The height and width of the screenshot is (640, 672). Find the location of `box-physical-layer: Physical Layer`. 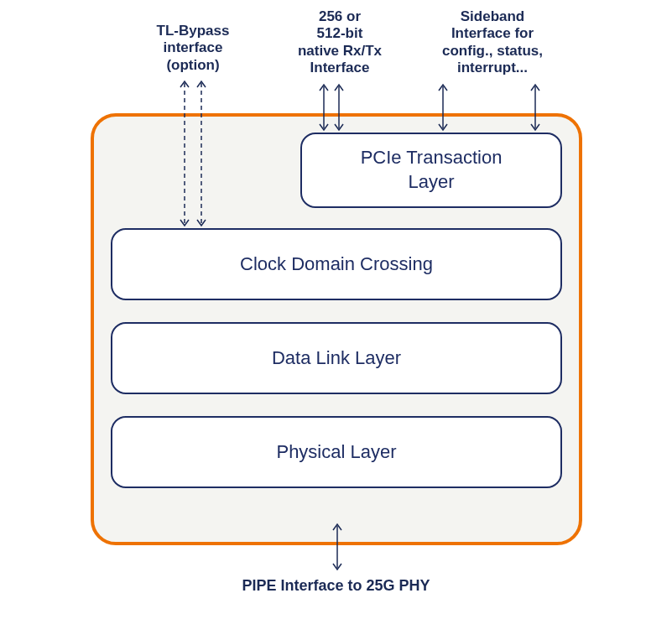

box-physical-layer: Physical Layer is located at coordinates (336, 452).